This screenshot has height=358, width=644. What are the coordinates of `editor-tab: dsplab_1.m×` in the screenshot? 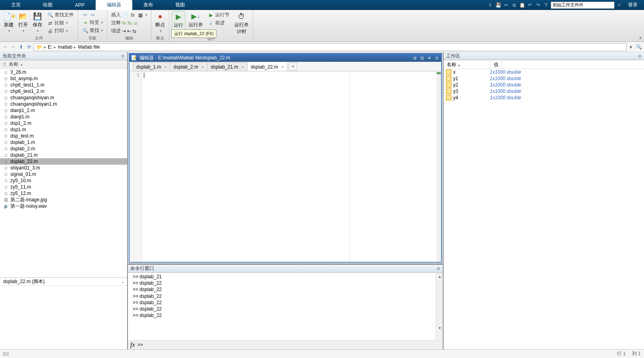 It's located at (151, 67).